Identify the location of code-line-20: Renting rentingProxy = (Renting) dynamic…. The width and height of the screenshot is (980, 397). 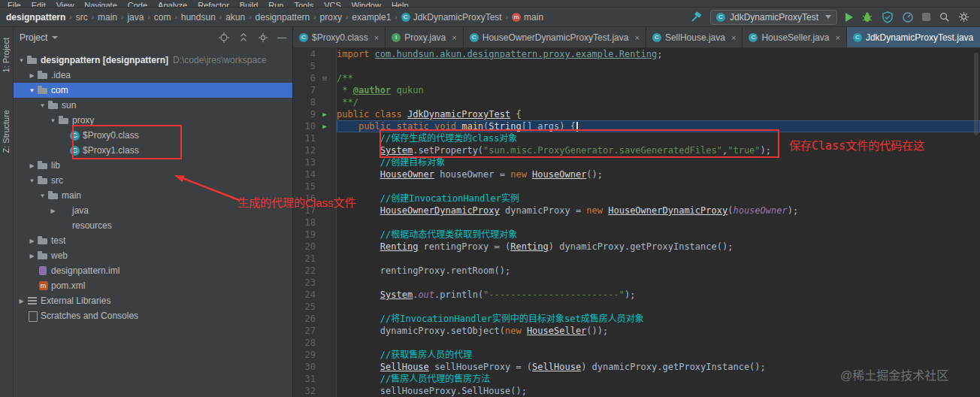
(658, 247).